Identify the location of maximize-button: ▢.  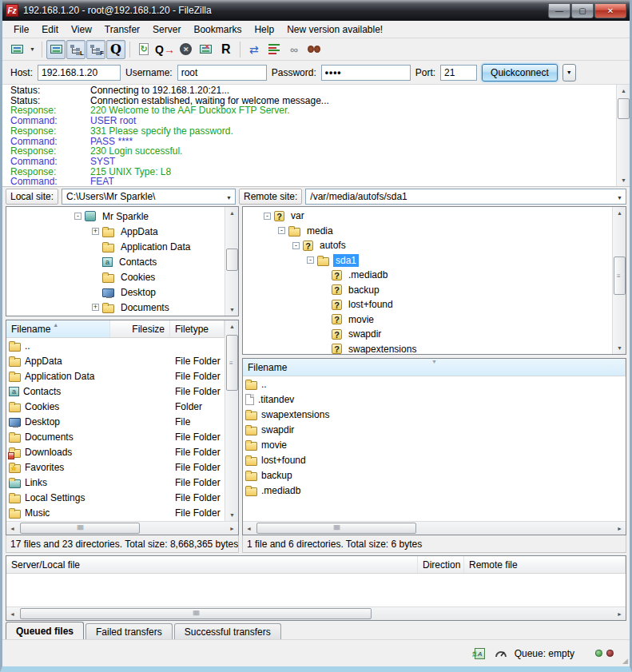
(582, 11).